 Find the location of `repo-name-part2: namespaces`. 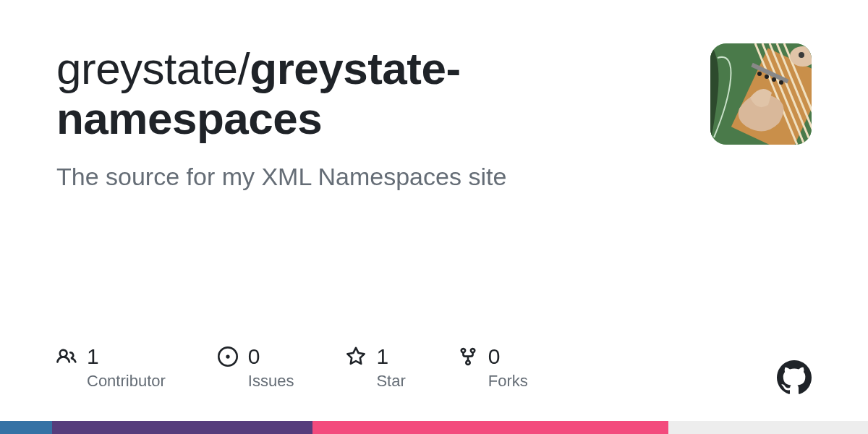

repo-name-part2: namespaces is located at coordinates (190, 119).